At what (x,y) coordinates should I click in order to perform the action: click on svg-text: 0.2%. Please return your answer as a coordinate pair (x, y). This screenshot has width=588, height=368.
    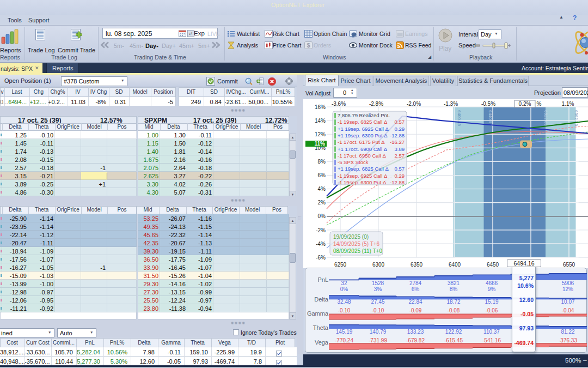
    Looking at the image, I should click on (525, 104).